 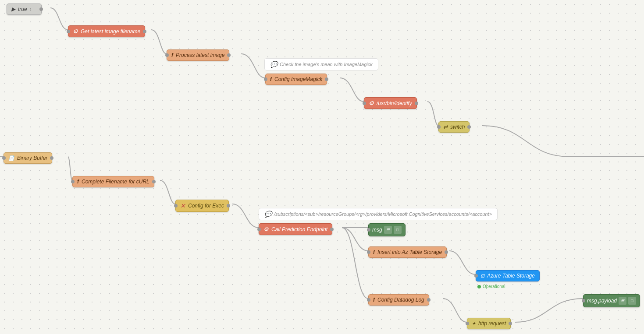 I want to click on switch-label: switch, so click(x=458, y=127).